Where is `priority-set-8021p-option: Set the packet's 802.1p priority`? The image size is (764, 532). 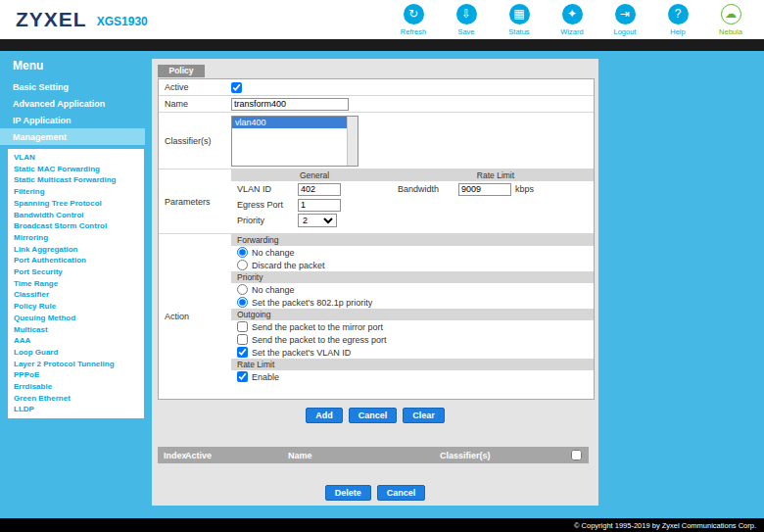
priority-set-8021p-option: Set the packet's 802.1p priority is located at coordinates (412, 302).